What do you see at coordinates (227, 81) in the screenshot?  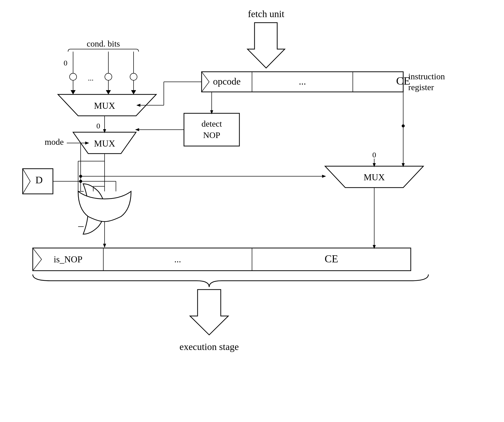 I see `opcode-label: opcode` at bounding box center [227, 81].